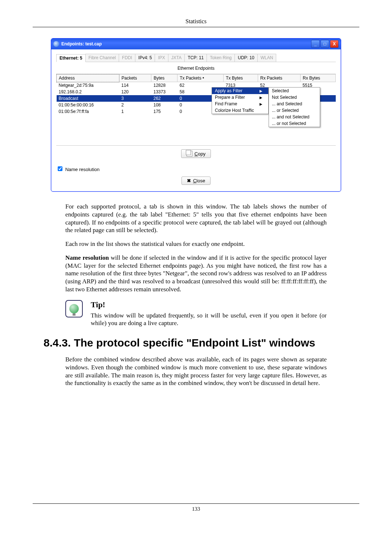 Image resolution: width=392 pixels, height=555 pixels. I want to click on window-titlebar: Endpoints: test.cap _ □ X, so click(196, 44).